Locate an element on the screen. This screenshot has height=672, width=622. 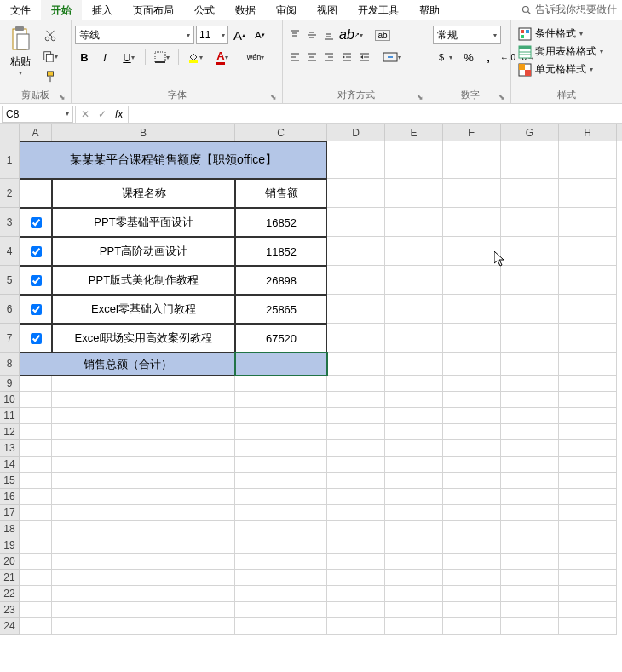
col-header-G: G is located at coordinates (530, 133).